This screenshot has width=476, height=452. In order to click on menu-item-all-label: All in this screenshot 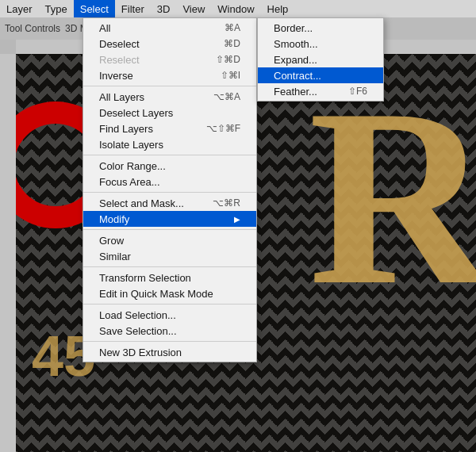, I will do `click(105, 29)`.